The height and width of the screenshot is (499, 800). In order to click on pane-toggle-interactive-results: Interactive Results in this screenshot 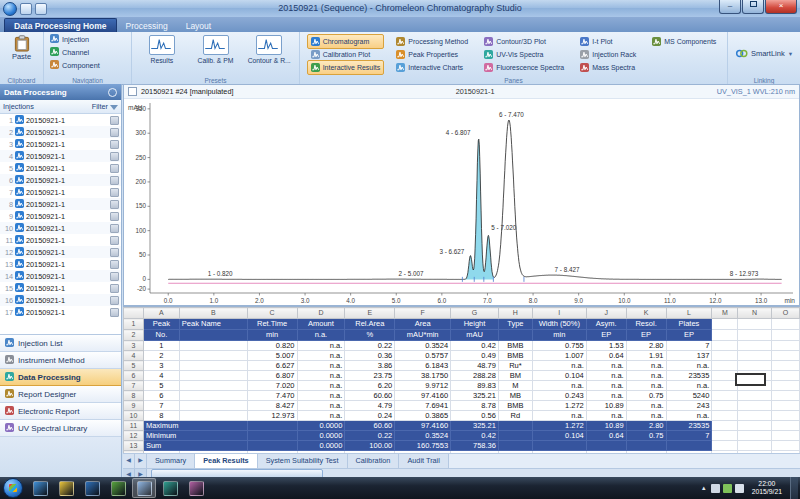, I will do `click(346, 68)`.